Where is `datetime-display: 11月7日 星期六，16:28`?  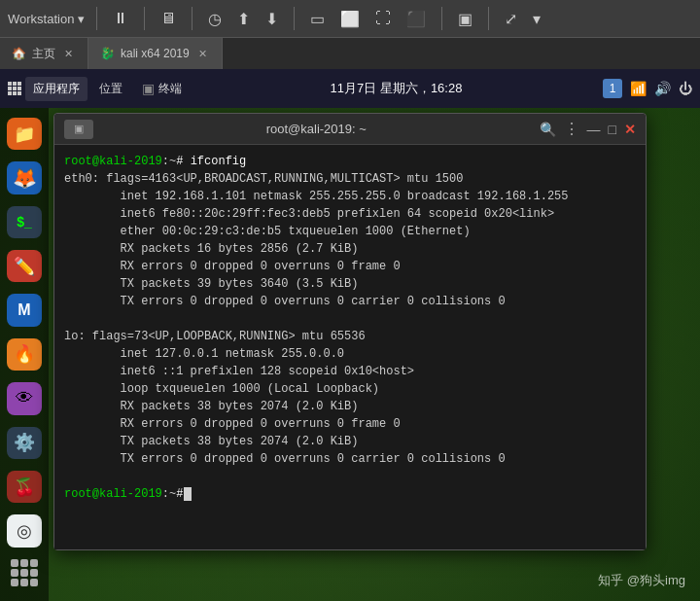
datetime-display: 11月7日 星期六，16:28 is located at coordinates (397, 88).